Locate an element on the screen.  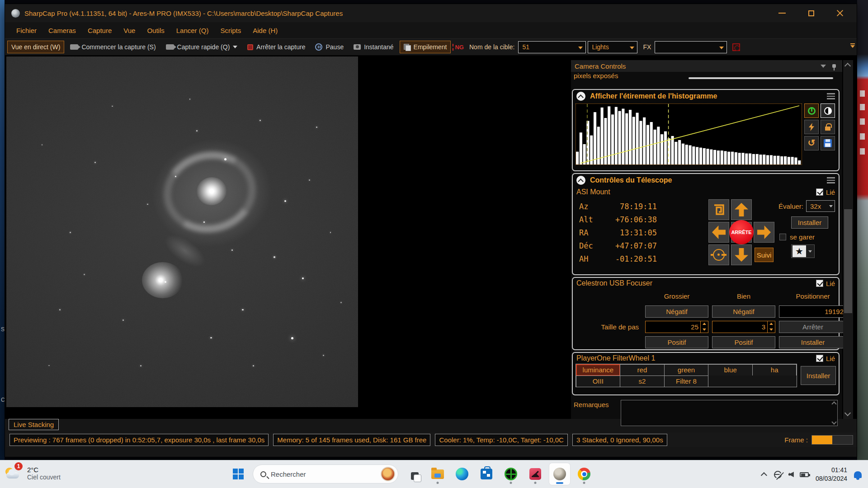
target-name-select: 51 is located at coordinates (552, 47).